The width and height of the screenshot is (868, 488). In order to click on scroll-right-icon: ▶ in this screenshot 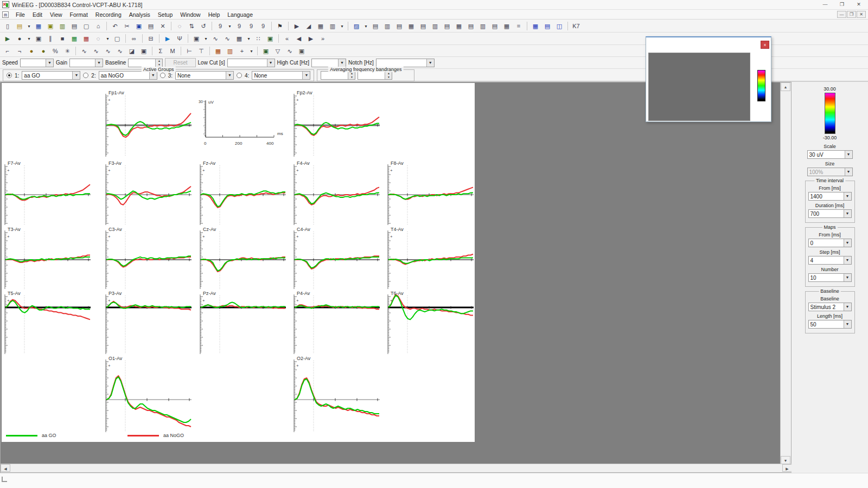, I will do `click(787, 468)`.